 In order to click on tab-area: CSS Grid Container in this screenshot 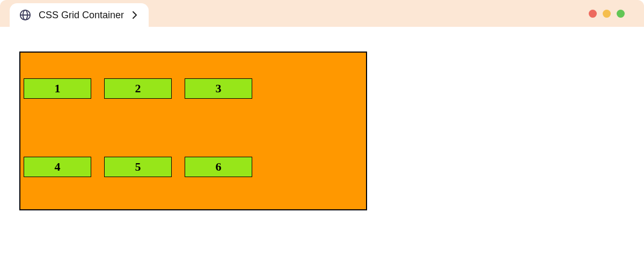, I will do `click(79, 13)`.